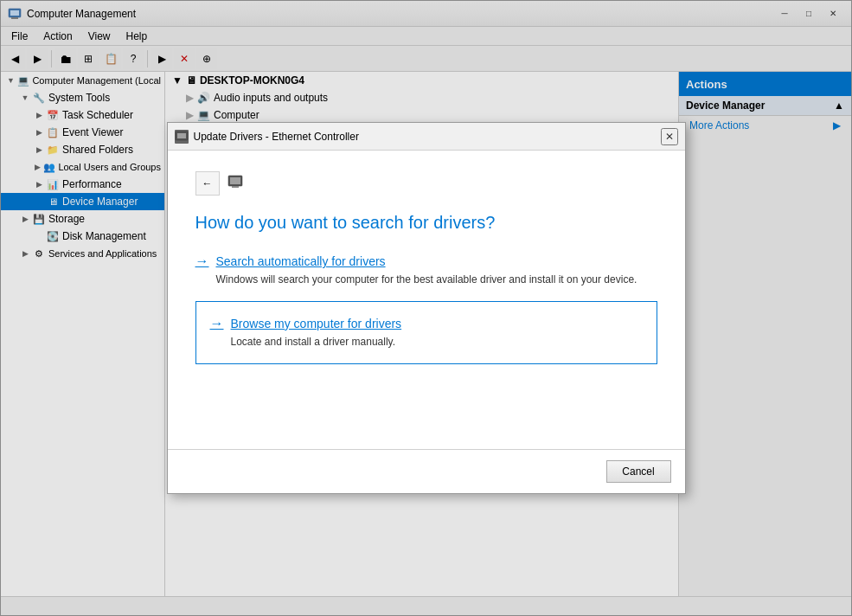 This screenshot has width=852, height=616. I want to click on dialog-option-browse-box: → Browse my computer for drivers Locate …, so click(426, 332).